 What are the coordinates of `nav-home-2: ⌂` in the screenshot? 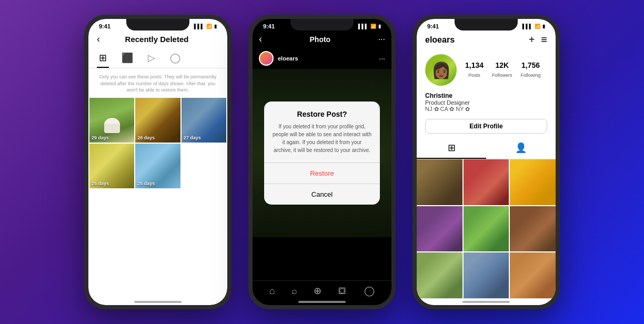 It's located at (273, 291).